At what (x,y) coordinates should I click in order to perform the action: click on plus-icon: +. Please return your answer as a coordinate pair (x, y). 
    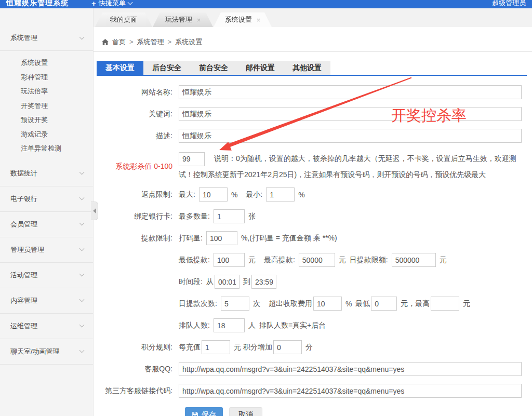
    Looking at the image, I should click on (94, 4).